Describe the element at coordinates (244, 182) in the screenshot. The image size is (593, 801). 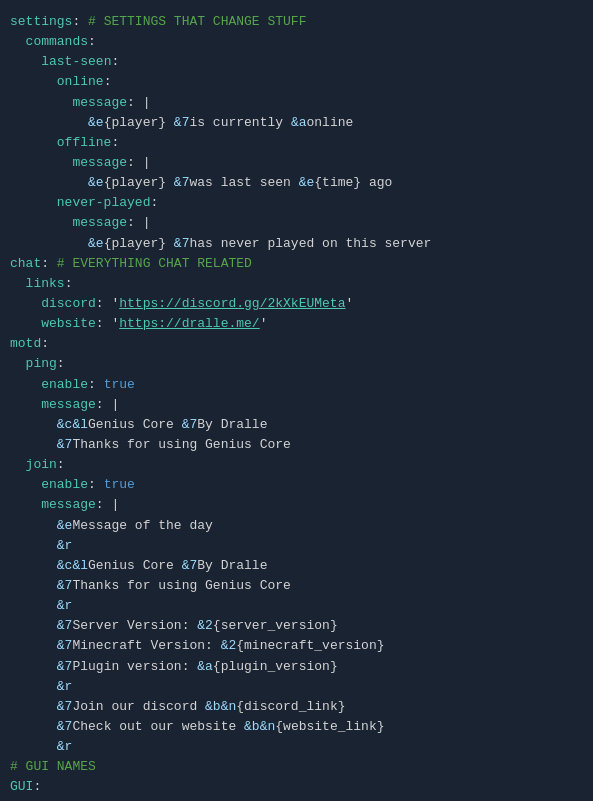
I see `text-value: was last seen` at that location.